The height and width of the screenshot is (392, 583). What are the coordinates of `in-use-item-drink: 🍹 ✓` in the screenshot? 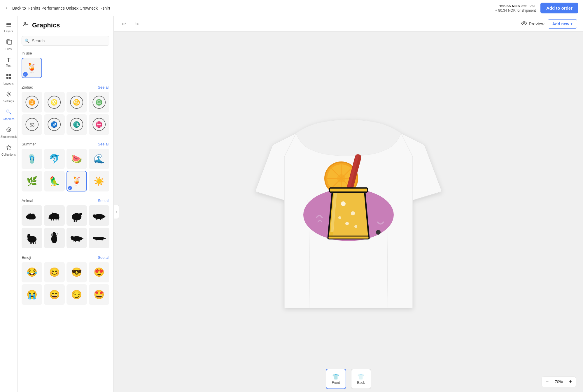 It's located at (32, 68).